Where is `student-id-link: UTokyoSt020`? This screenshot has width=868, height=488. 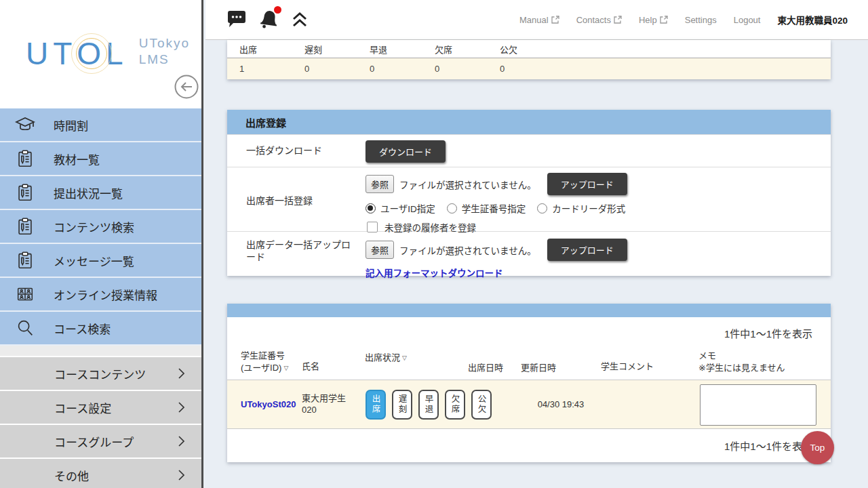
student-id-link: UTokyoSt020 is located at coordinates (264, 404).